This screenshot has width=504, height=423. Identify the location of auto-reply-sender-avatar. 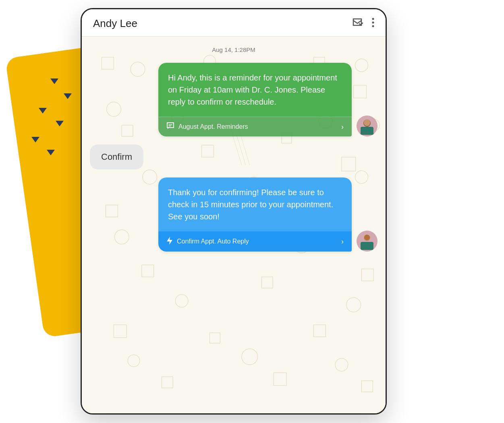
(367, 241).